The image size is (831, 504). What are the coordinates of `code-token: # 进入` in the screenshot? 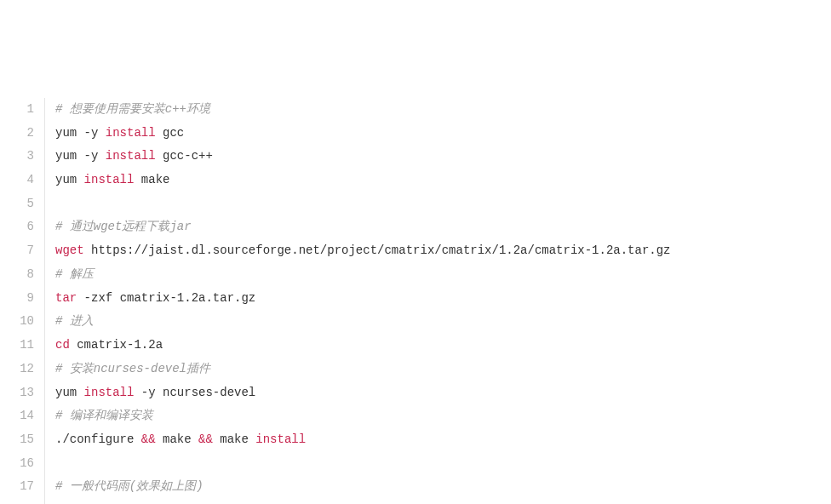 It's located at (75, 321).